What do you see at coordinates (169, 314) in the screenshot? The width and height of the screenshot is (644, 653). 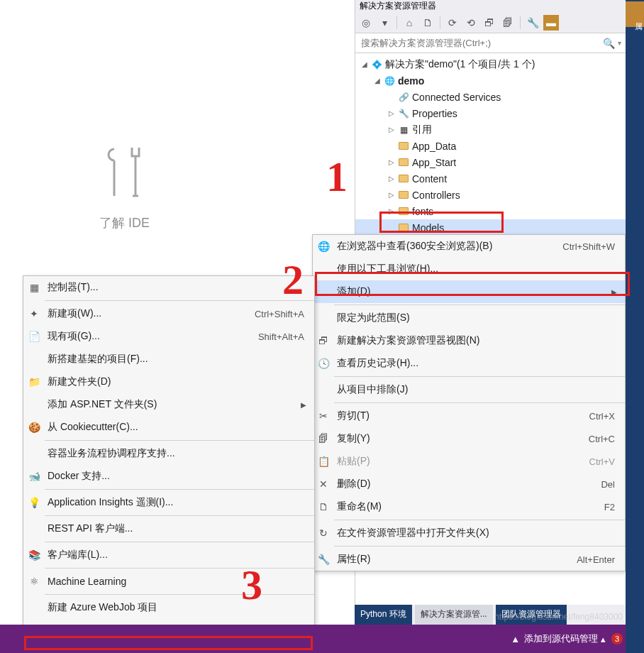 I see `add-new-item: ✦新建项(W)...Ctrl+Shift+A` at bounding box center [169, 314].